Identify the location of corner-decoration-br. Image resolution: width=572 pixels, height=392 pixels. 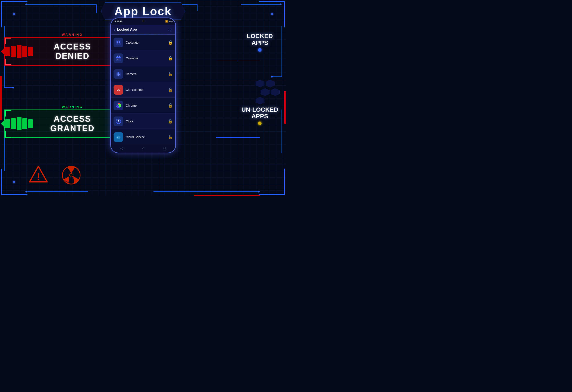
(272, 182).